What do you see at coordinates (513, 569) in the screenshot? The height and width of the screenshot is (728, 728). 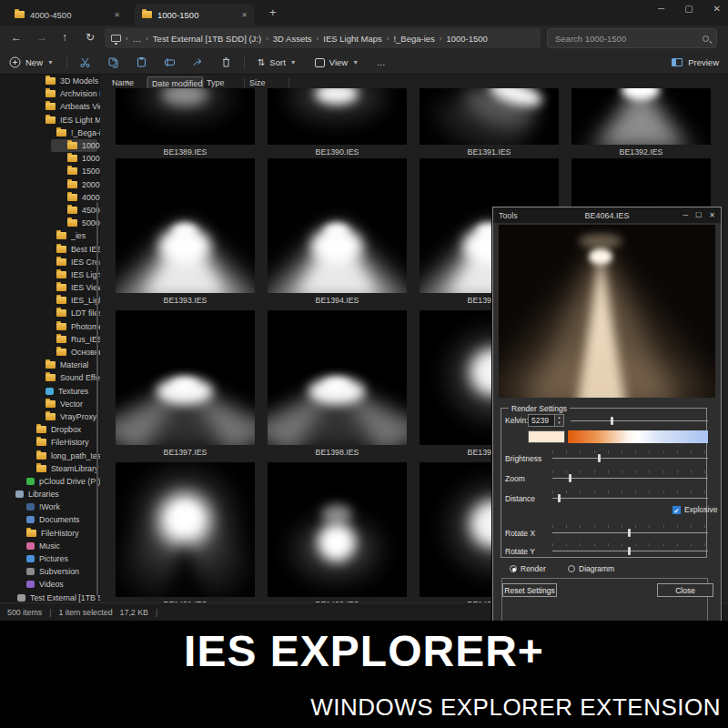 I see `radio-selected-icon` at bounding box center [513, 569].